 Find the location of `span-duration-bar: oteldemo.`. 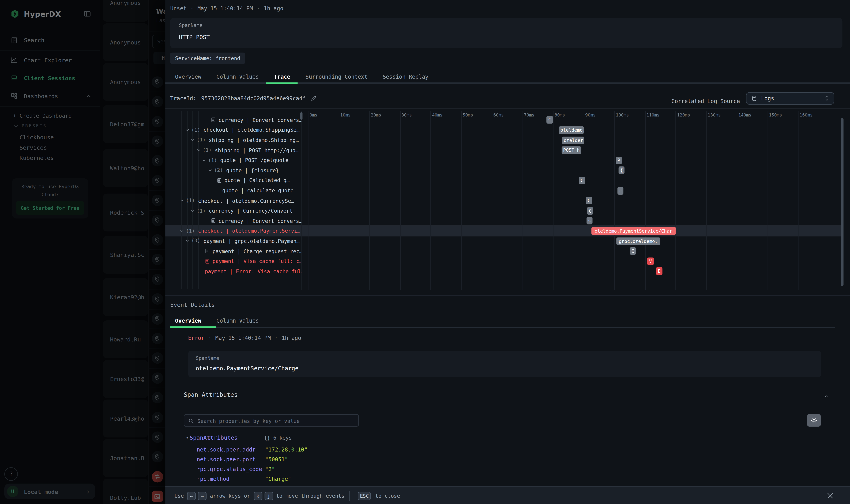

span-duration-bar: oteldemo. is located at coordinates (571, 130).